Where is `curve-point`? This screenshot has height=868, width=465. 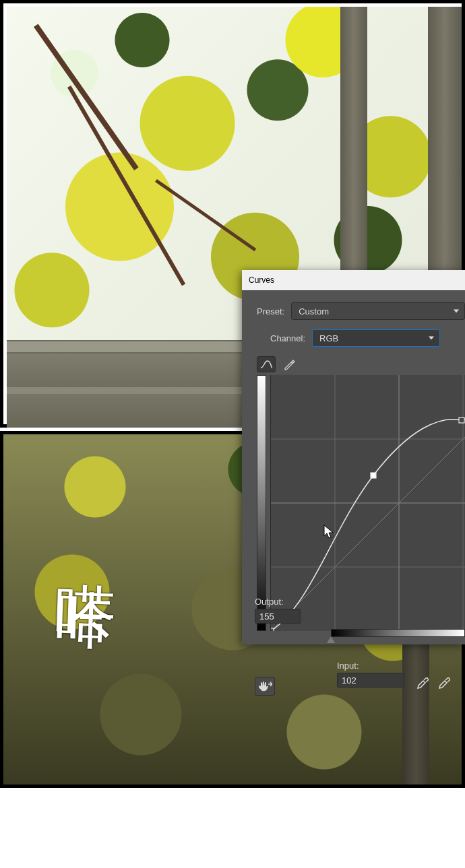 curve-point is located at coordinates (462, 420).